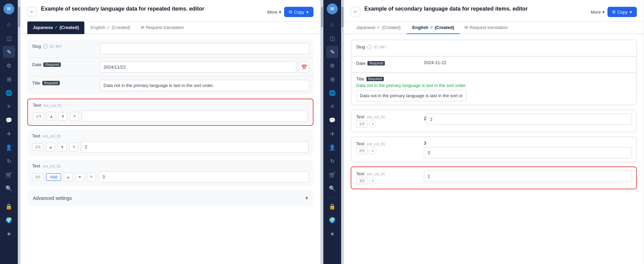  Describe the element at coordinates (375, 79) in the screenshot. I see `right-title-required-badge: Required` at that location.